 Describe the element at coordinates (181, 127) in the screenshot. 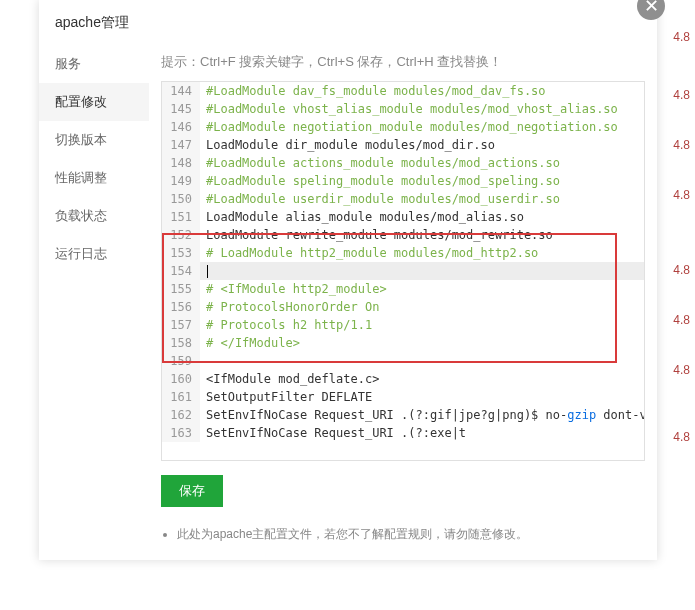

I see `gutter-number: 146` at that location.